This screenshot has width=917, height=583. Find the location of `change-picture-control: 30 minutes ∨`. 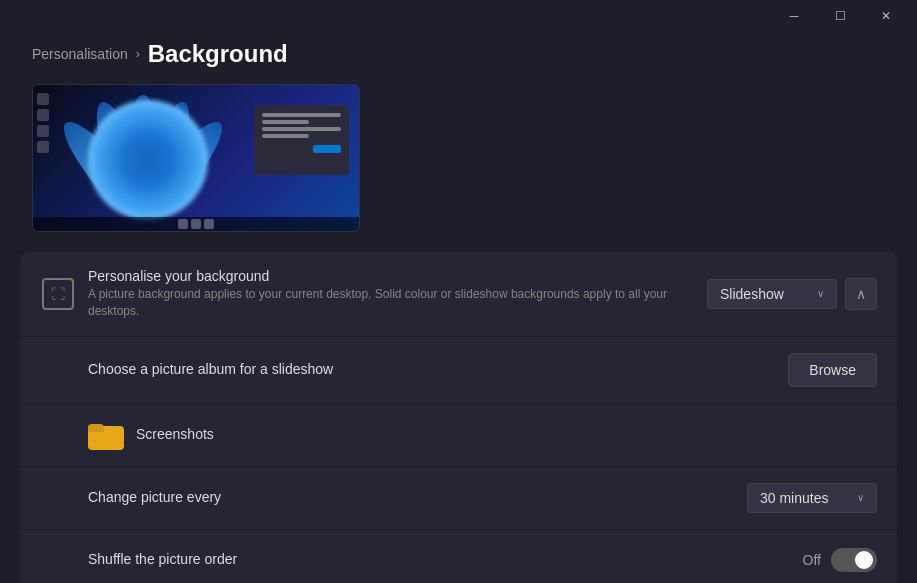

change-picture-control: 30 minutes ∨ is located at coordinates (812, 498).